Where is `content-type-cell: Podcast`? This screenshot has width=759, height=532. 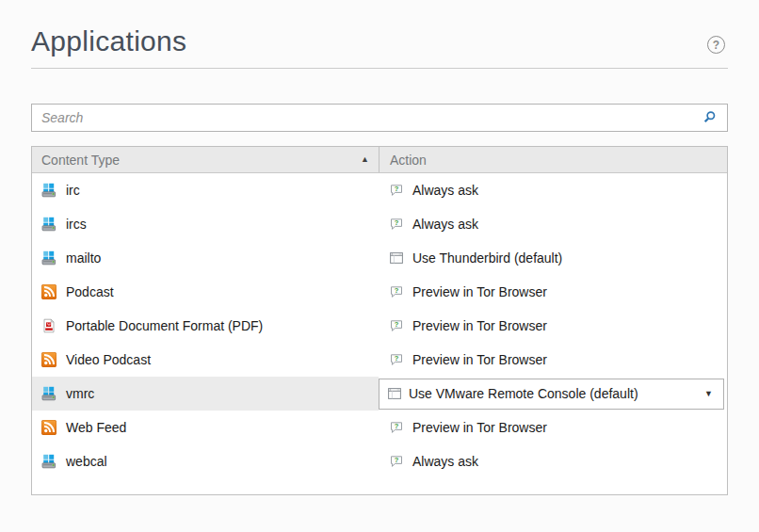
content-type-cell: Podcast is located at coordinates (205, 292).